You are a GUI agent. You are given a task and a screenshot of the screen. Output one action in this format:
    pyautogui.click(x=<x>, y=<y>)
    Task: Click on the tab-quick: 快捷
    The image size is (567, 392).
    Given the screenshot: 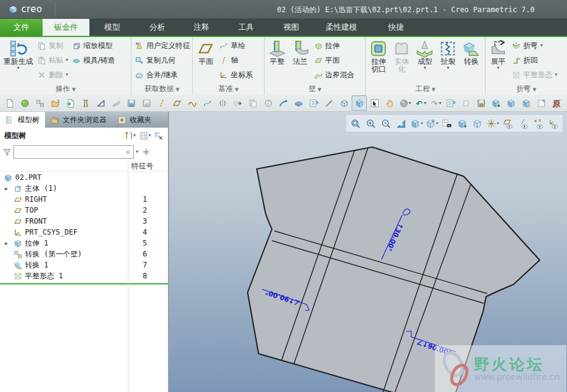 What is the action you would take?
    pyautogui.click(x=396, y=27)
    